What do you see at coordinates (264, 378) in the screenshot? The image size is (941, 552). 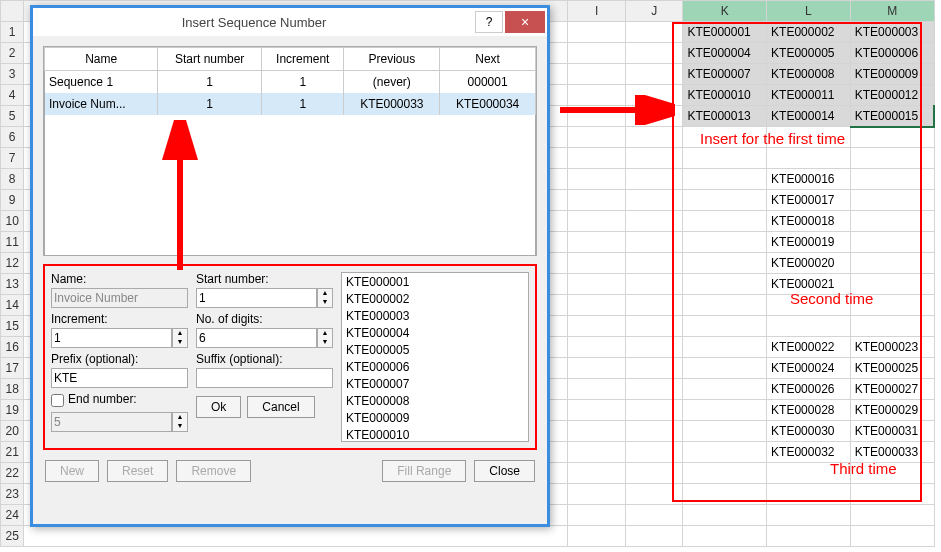 I see `suffix-input` at bounding box center [264, 378].